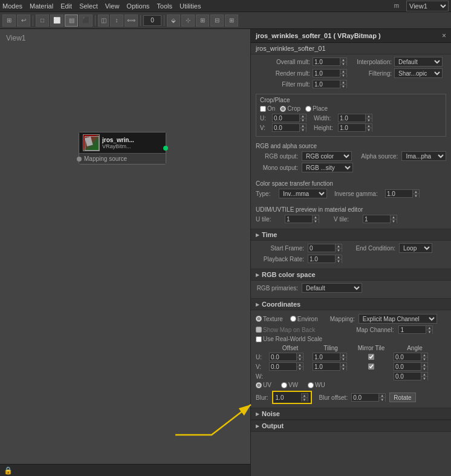 This screenshot has height=476, width=451. What do you see at coordinates (12, 6) in the screenshot?
I see `menu-modes: Modes` at bounding box center [12, 6].